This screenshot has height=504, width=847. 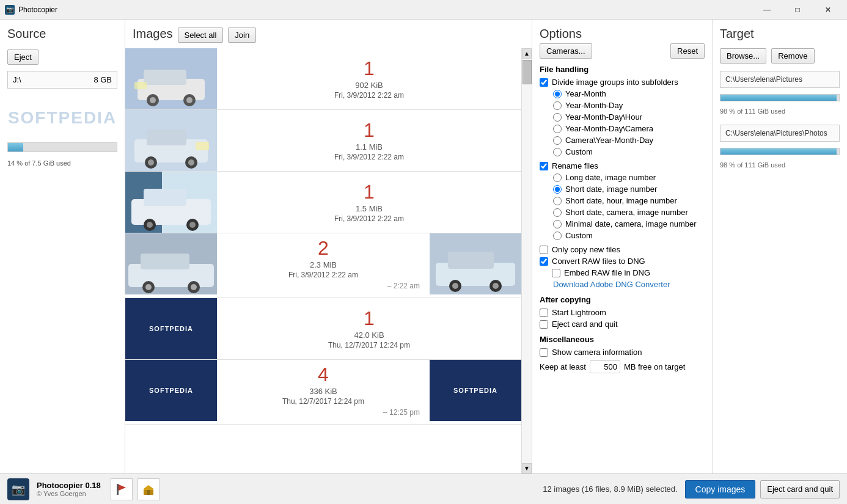 I want to click on rename-radio-custom, so click(x=557, y=236).